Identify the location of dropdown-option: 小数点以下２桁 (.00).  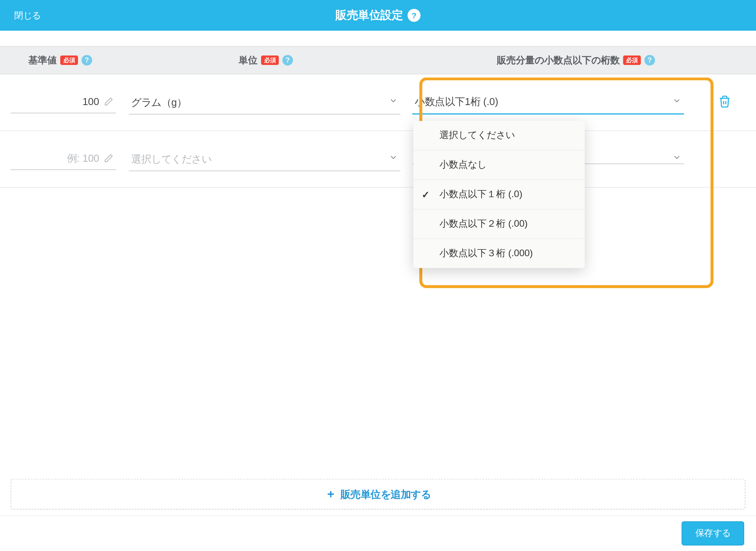
(499, 224).